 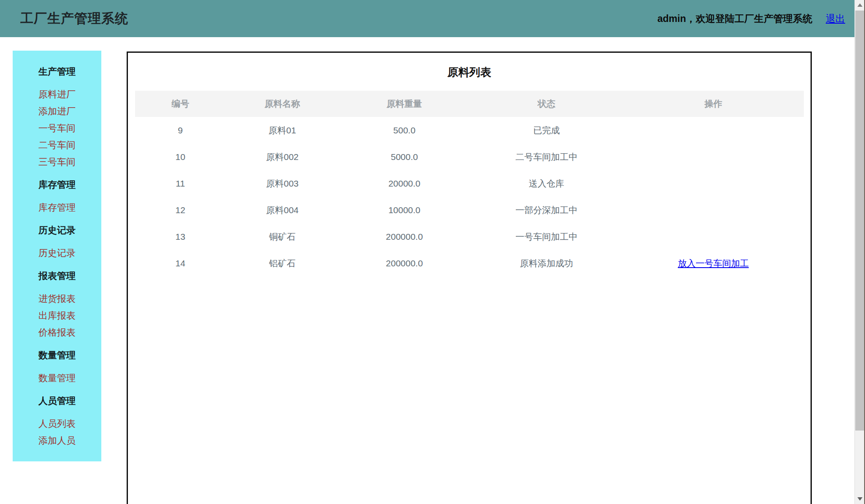 I want to click on cell-status: 一部分深加工中, so click(x=546, y=210).